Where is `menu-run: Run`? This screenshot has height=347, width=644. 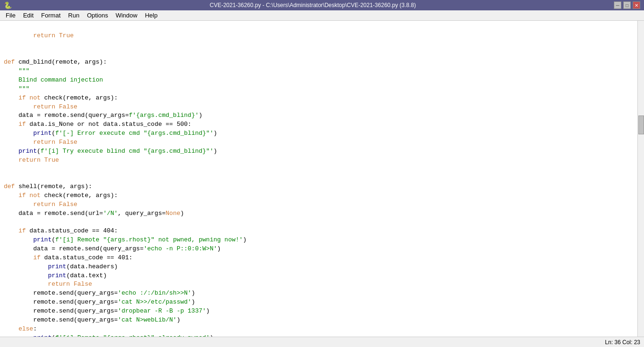 menu-run: Run is located at coordinates (74, 15).